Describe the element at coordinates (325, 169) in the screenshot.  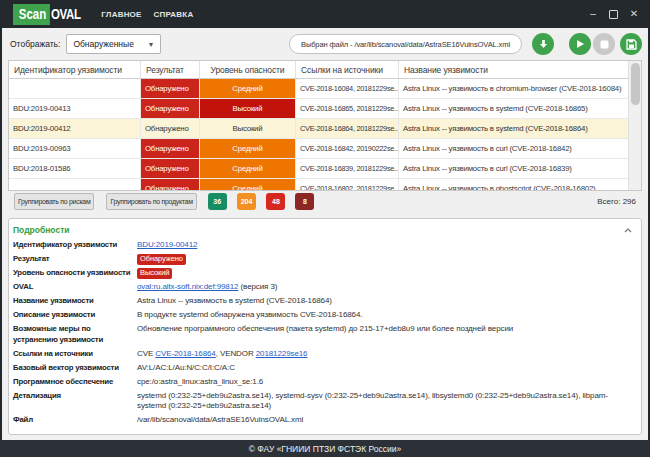
I see `table-row: BDU:2018-01586ОбнаруженоСреднийCVE-2018-…` at that location.